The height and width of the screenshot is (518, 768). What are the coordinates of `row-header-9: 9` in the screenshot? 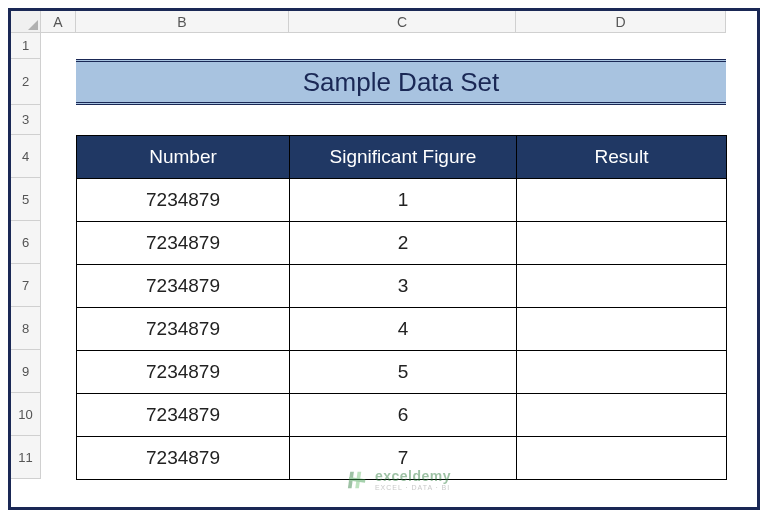 It's located at (26, 372).